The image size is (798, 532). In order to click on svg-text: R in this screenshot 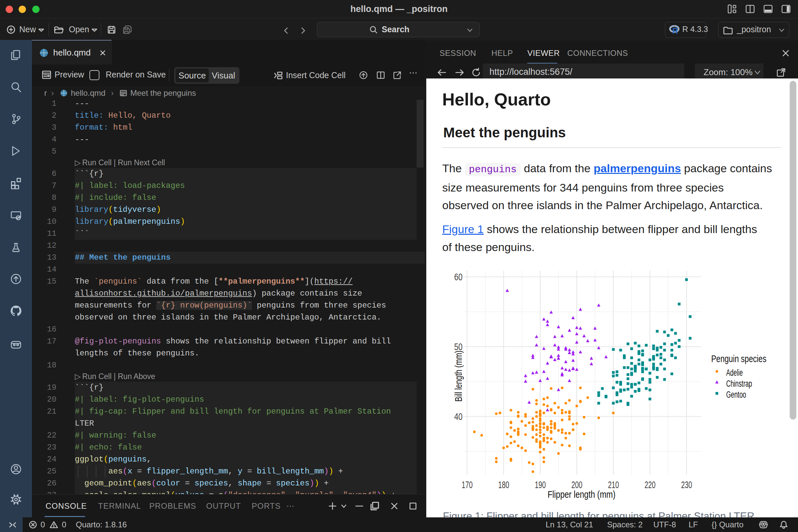, I will do `click(675, 31)`.